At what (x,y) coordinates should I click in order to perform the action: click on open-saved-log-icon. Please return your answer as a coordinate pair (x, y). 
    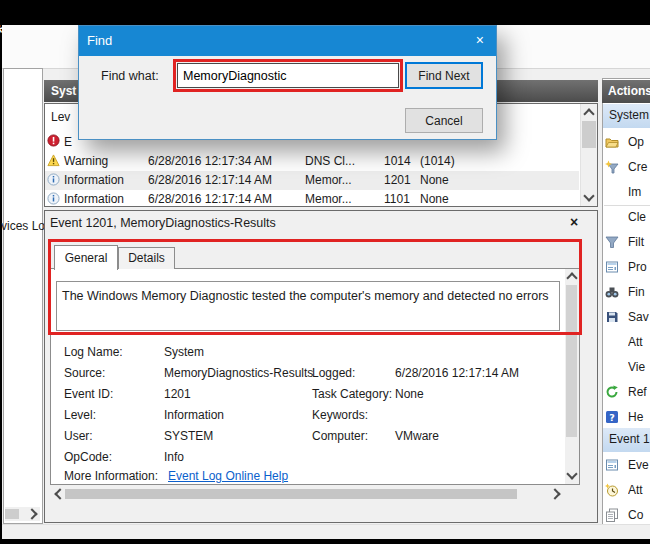
    Looking at the image, I should click on (612, 142).